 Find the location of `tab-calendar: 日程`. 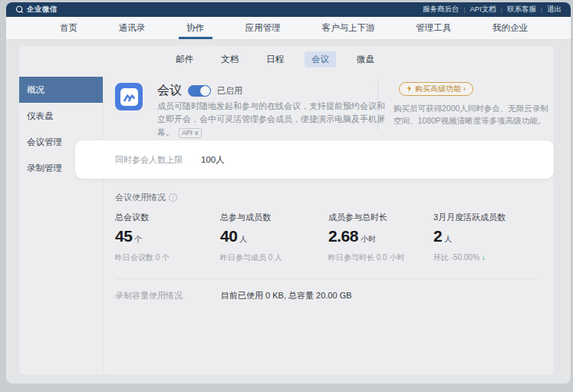

tab-calendar: 日程 is located at coordinates (275, 60).